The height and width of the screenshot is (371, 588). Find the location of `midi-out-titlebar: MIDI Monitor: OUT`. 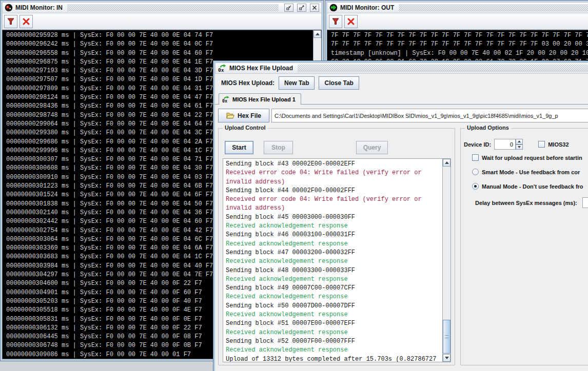

midi-out-titlebar: MIDI Monitor: OUT is located at coordinates (458, 8).